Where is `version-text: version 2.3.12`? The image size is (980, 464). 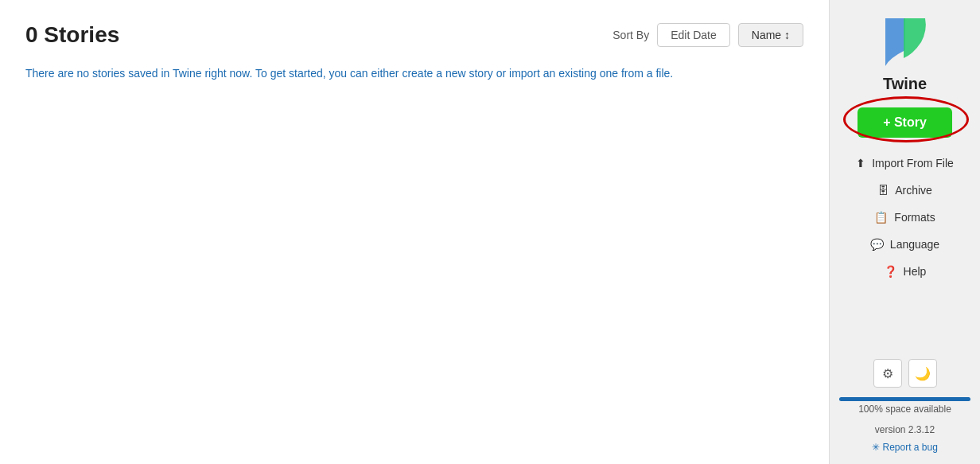 version-text: version 2.3.12 is located at coordinates (905, 430).